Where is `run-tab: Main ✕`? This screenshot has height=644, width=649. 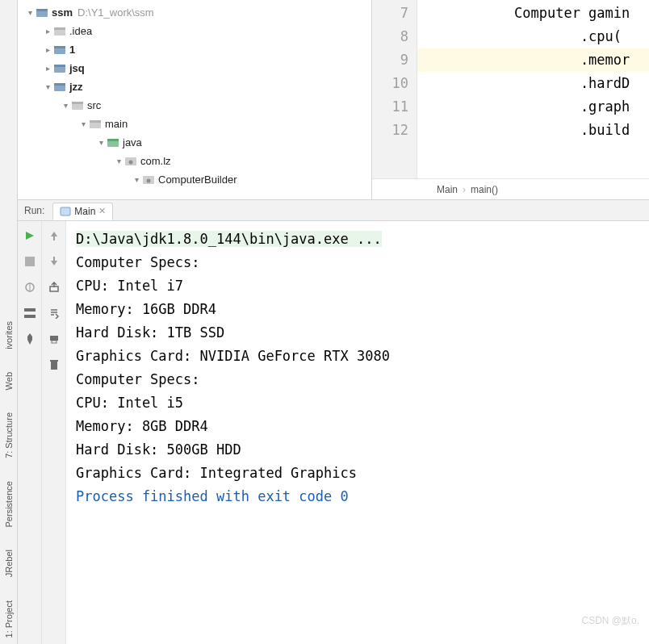 run-tab: Main ✕ is located at coordinates (82, 211).